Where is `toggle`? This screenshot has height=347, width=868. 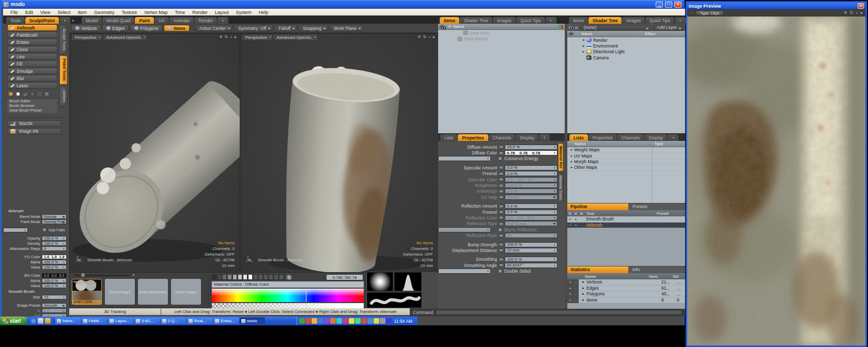
toggle is located at coordinates (500, 271).